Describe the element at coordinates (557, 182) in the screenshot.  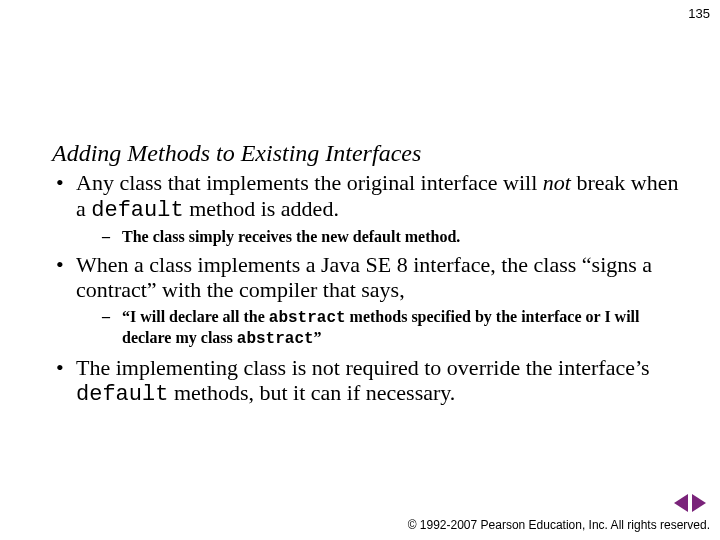
I see `emphasis: not` at that location.